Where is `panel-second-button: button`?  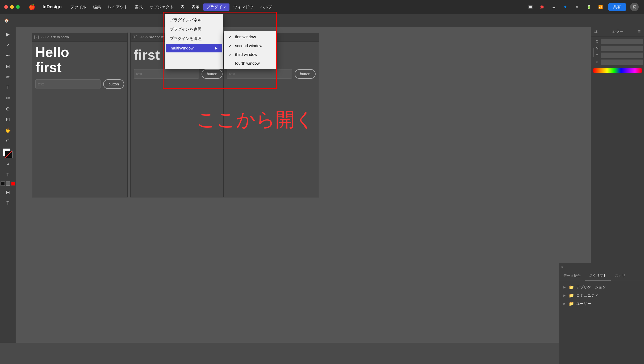 panel-second-button: button is located at coordinates (212, 74).